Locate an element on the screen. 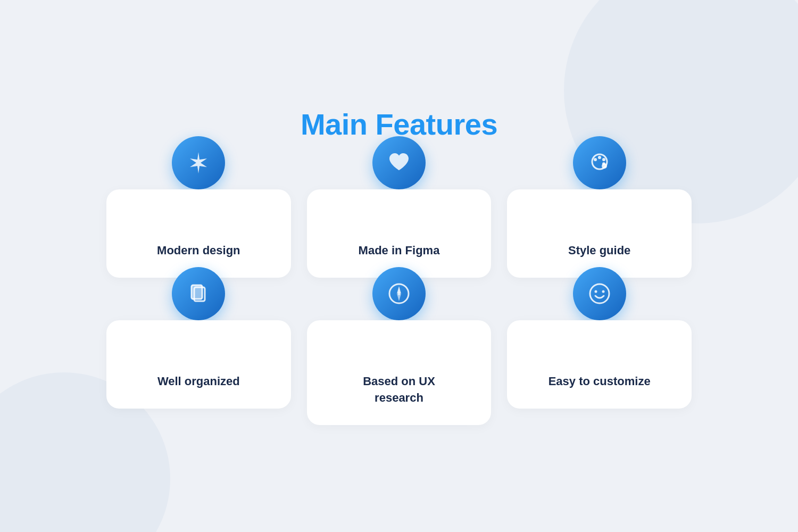 The height and width of the screenshot is (532, 798). feature-card-body-easy-customize: Easy to customize is located at coordinates (599, 364).